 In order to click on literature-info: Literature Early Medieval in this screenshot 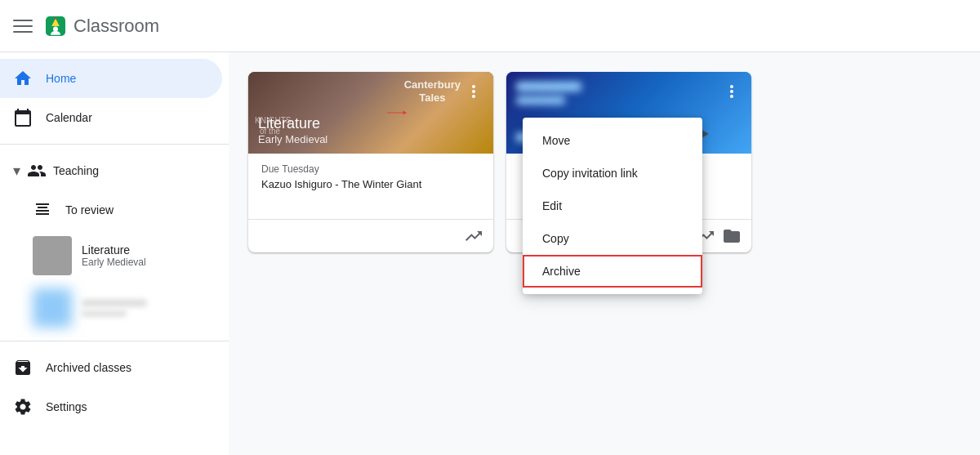, I will do `click(114, 256)`.